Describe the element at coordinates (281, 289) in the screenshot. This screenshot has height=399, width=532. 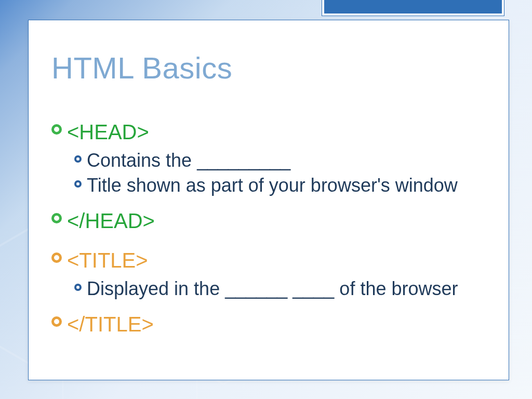
I see `bullet-title-sub1: Displayed in the ______ ____ of the brow…` at that location.